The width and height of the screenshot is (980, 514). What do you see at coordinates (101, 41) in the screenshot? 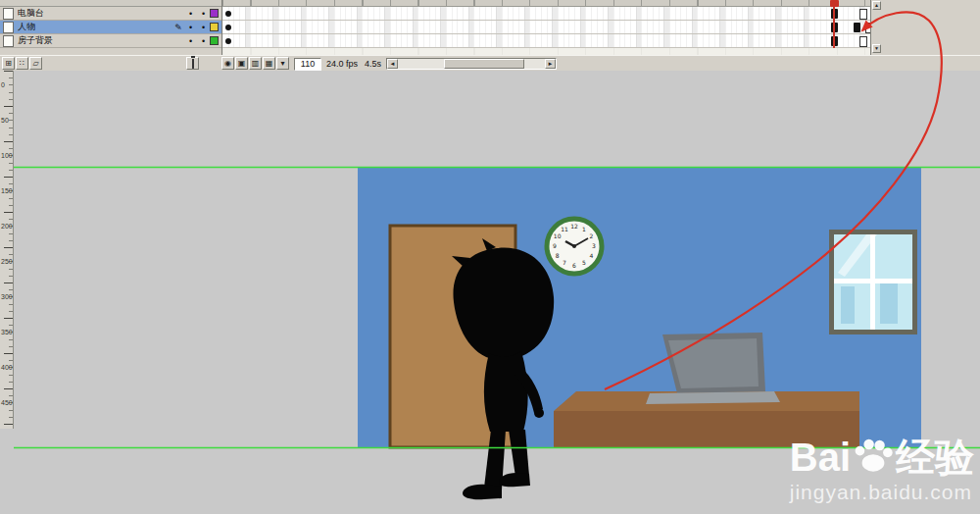
I see `layer-name: 房子背景` at bounding box center [101, 41].